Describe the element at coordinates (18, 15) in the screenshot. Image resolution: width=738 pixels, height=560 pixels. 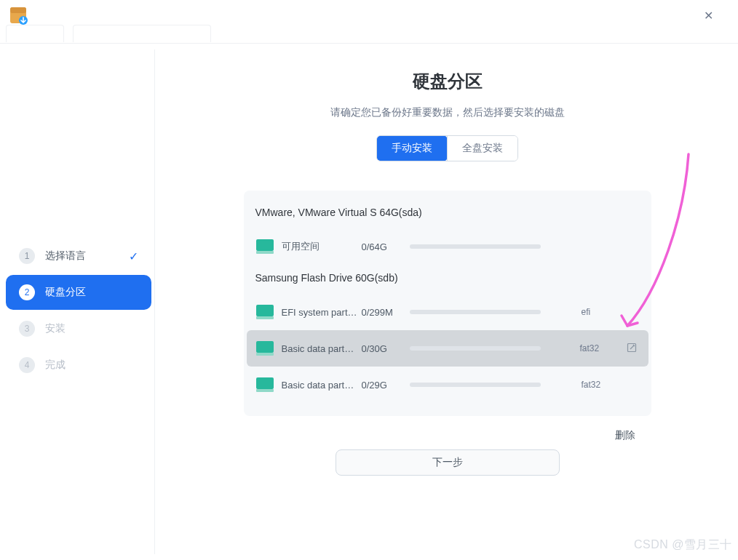
I see `installer-app-icon` at that location.